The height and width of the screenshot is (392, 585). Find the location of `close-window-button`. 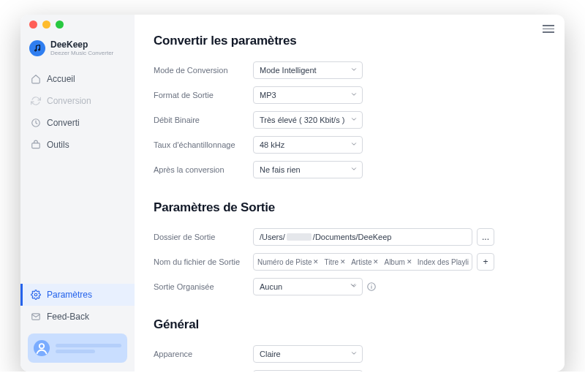

close-window-button is located at coordinates (34, 25).